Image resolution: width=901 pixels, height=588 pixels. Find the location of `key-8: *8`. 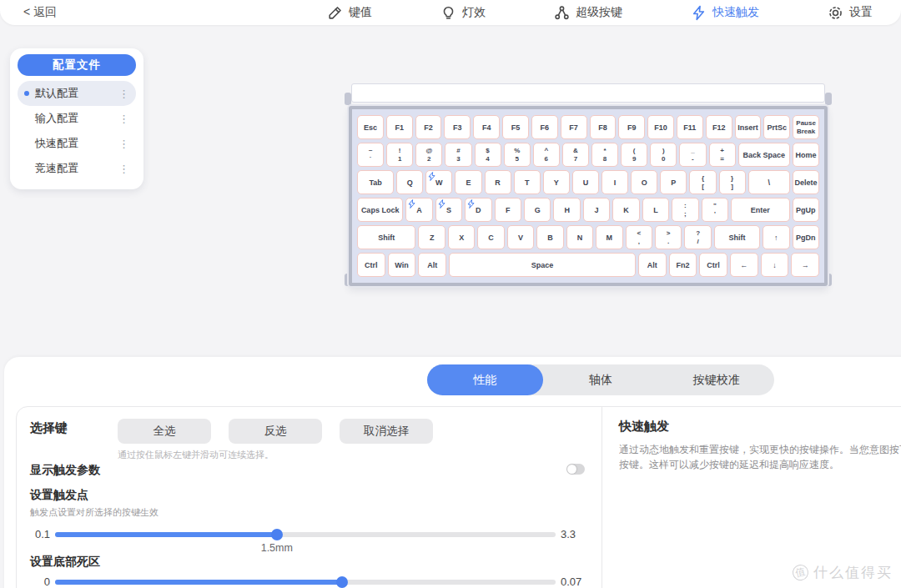

key-8: *8 is located at coordinates (605, 155).